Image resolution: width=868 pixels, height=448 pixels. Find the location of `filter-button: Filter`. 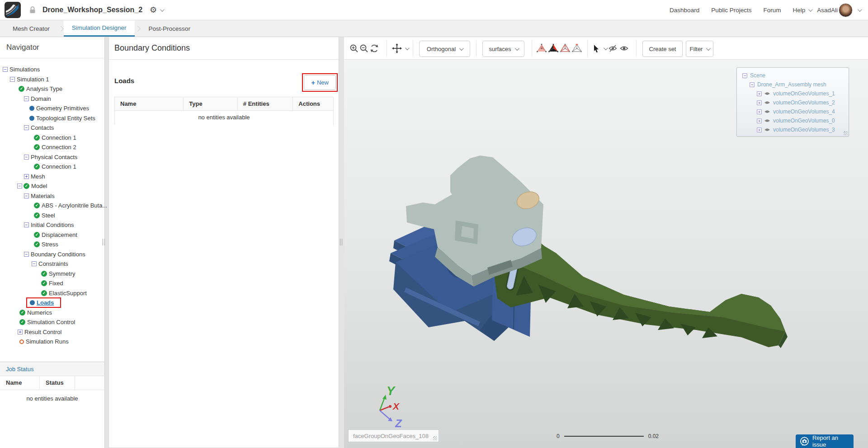

filter-button: Filter is located at coordinates (700, 49).